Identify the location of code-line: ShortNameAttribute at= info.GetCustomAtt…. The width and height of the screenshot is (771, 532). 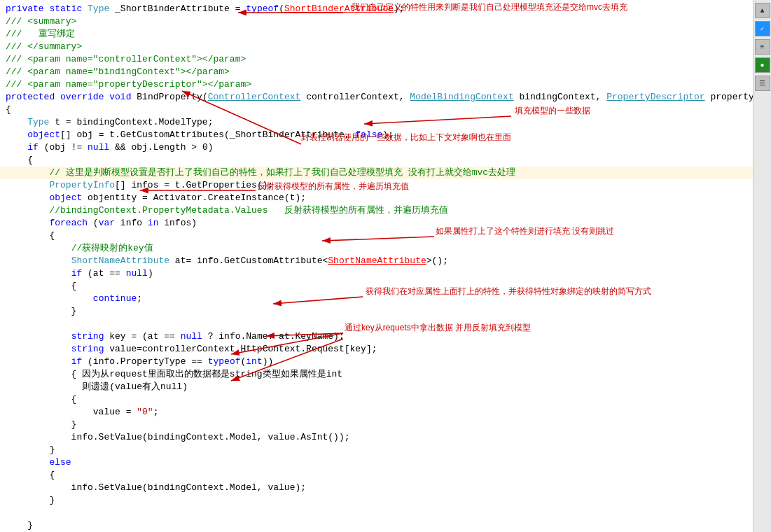
(377, 261).